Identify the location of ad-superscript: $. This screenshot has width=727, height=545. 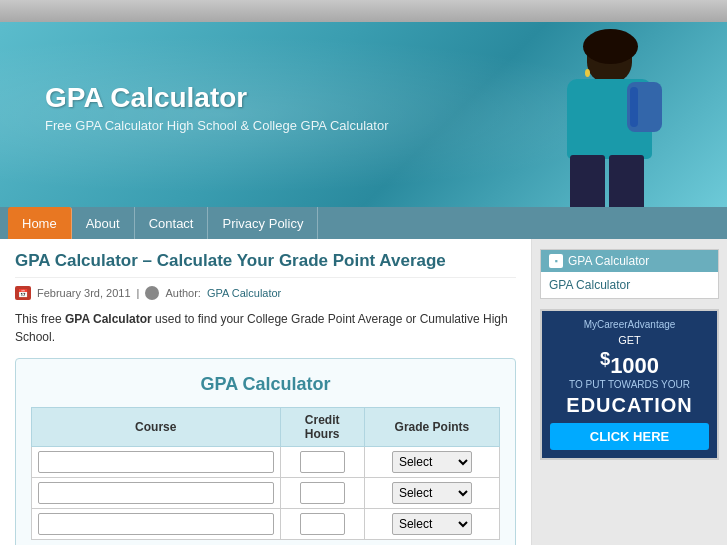
(605, 358).